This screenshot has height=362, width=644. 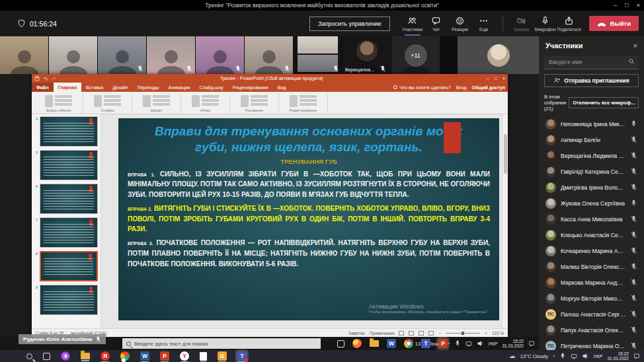 What do you see at coordinates (54, 79) in the screenshot?
I see `redo-icon` at bounding box center [54, 79].